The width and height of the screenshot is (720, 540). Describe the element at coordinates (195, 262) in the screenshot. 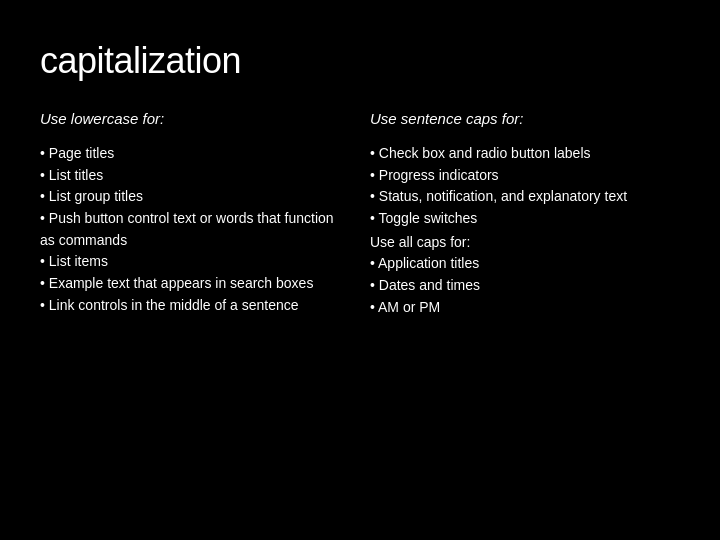

I see `list-item: List items` at that location.